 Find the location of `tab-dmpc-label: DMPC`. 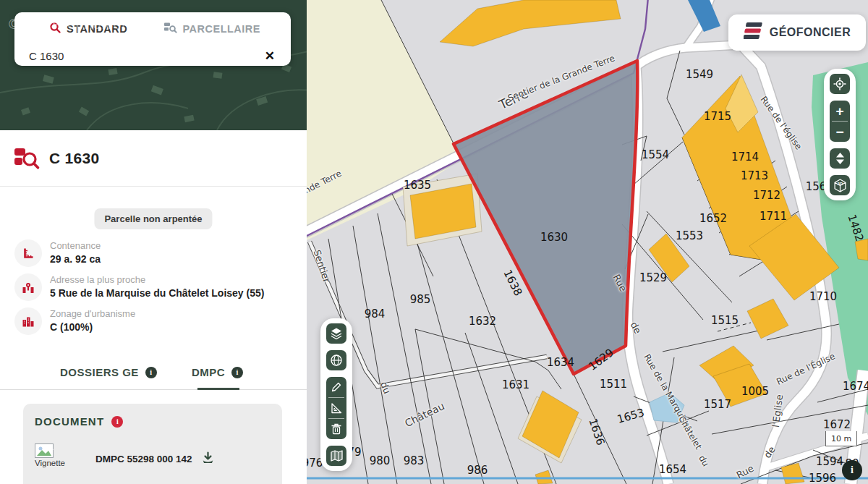

tab-dmpc-label: DMPC is located at coordinates (208, 372).